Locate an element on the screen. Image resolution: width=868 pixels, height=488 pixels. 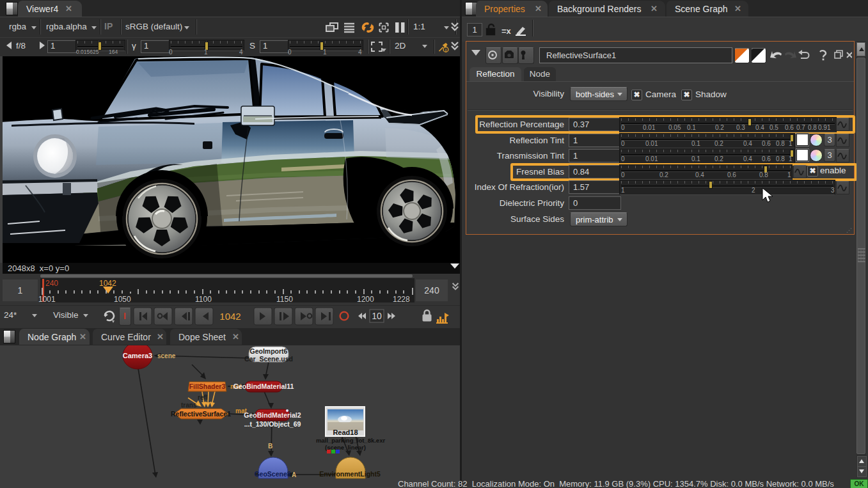
svg-text: trans is located at coordinates (189, 405).